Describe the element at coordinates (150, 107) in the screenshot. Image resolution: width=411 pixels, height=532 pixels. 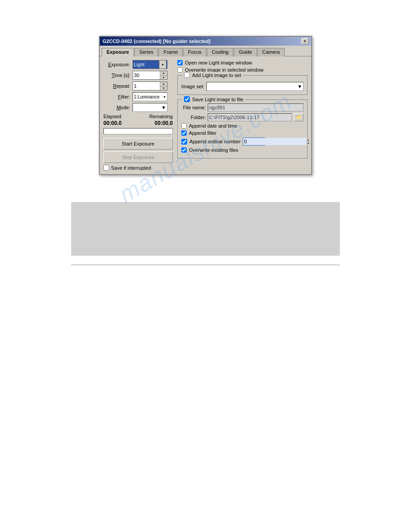
I see `mode-dropdown: ▼` at that location.